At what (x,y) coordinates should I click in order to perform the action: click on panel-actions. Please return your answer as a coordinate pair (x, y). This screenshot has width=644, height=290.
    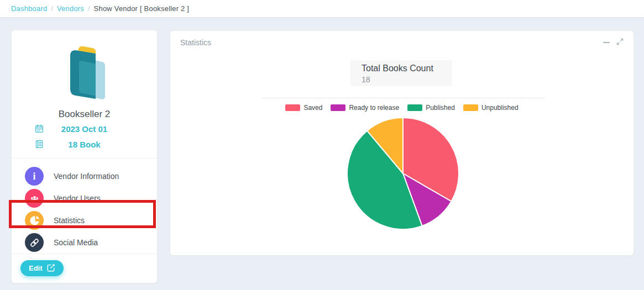
    Looking at the image, I should click on (614, 43).